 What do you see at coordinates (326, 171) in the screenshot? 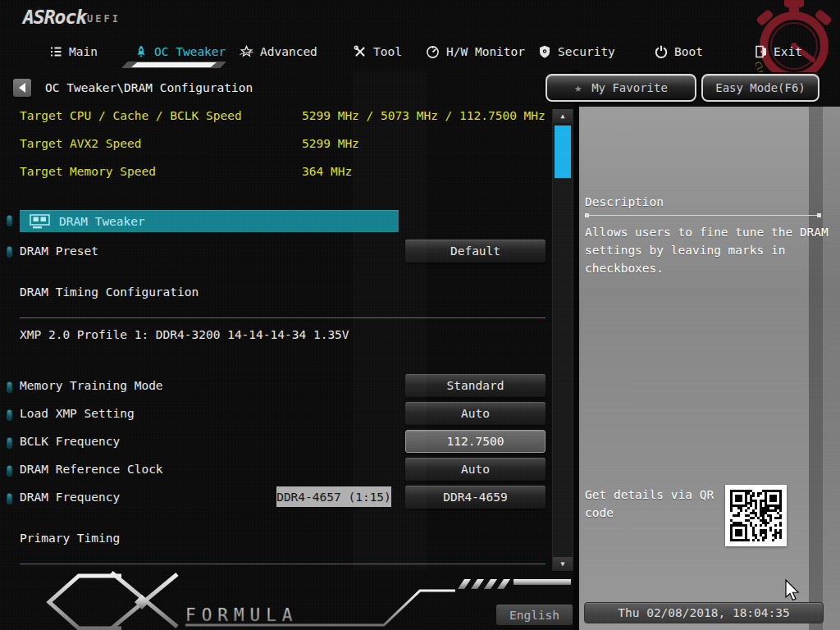
I see `target-memory-value: 364 MHz` at bounding box center [326, 171].